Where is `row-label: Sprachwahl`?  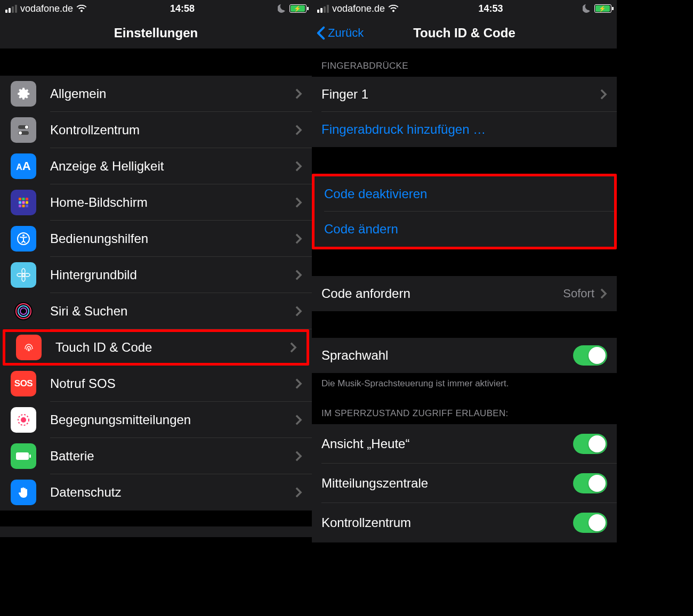 row-label: Sprachwahl is located at coordinates (447, 355).